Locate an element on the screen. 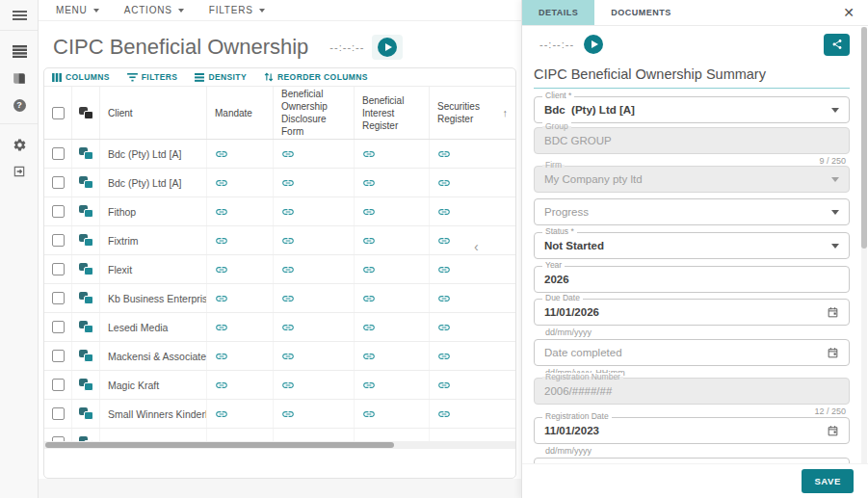 The image size is (868, 498). help-icon: ? is located at coordinates (19, 105).